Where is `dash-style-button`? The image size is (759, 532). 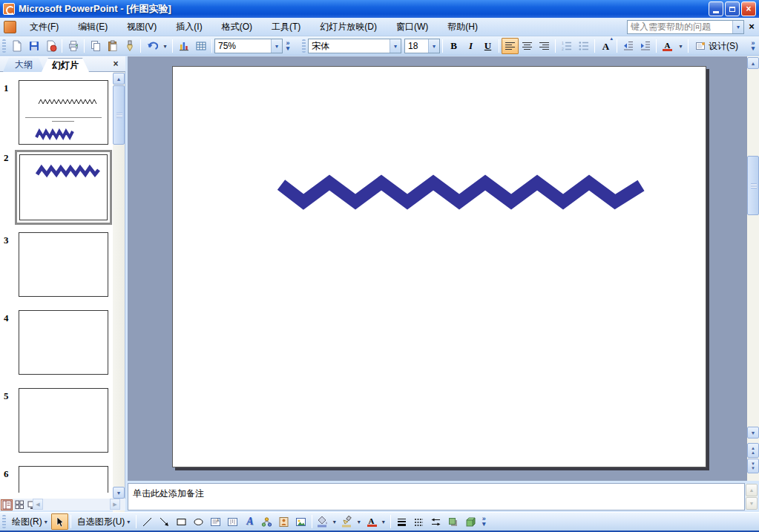 dash-style-button is located at coordinates (418, 522).